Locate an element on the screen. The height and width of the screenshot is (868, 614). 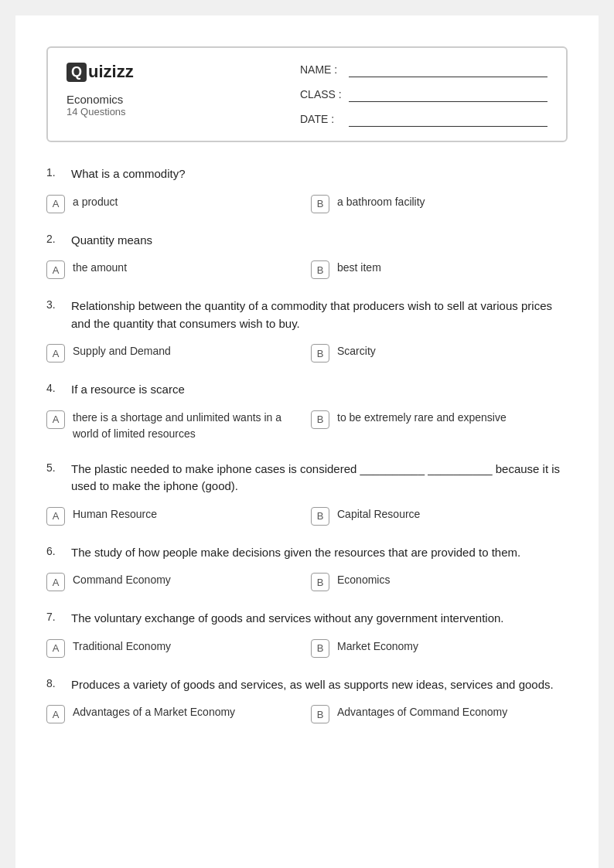
answers-row: ACommand EconomyBEconomics is located at coordinates (307, 581).